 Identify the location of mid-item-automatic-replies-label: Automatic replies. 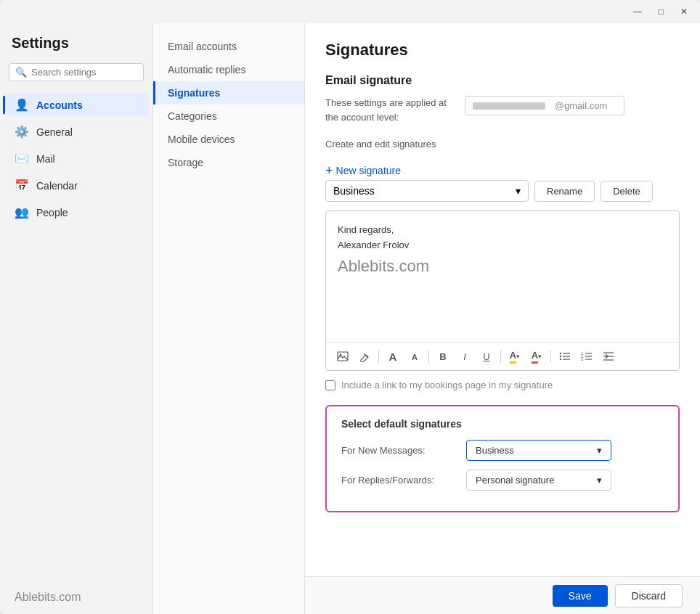
(206, 70).